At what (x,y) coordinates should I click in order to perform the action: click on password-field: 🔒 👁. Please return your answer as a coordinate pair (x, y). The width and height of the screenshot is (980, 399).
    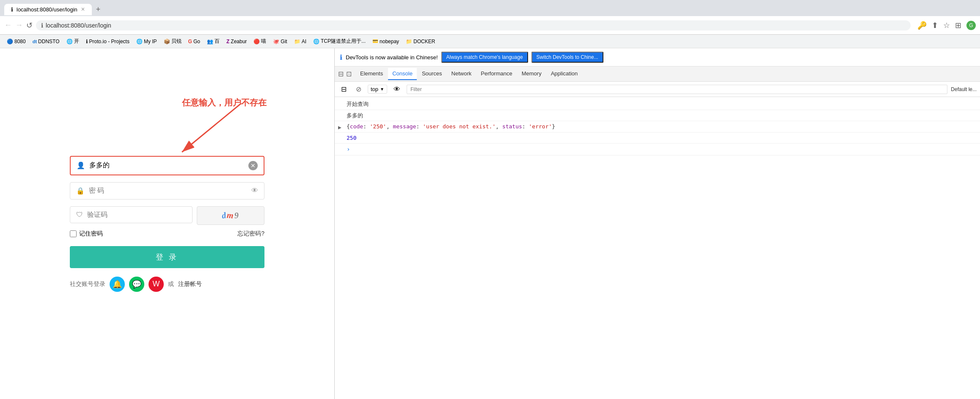
    Looking at the image, I should click on (167, 191).